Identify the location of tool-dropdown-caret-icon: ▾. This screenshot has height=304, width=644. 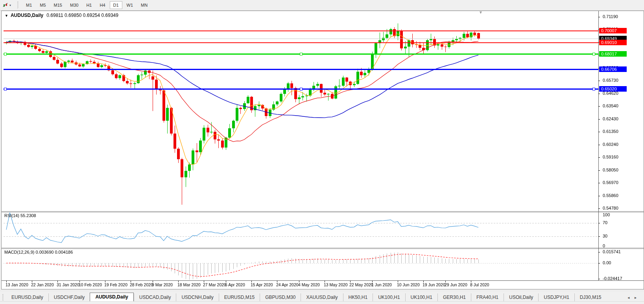
(11, 6).